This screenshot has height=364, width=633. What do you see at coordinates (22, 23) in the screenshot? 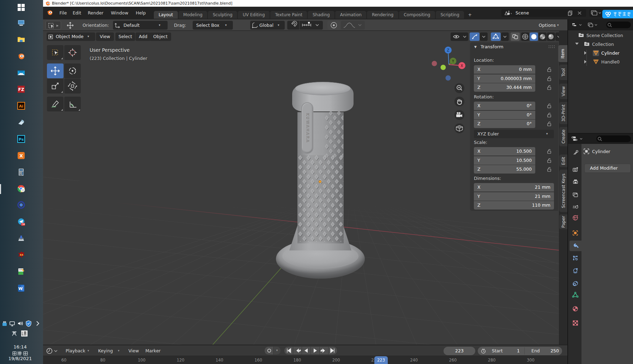
I see `taskbar-app-display-settings` at bounding box center [22, 23].